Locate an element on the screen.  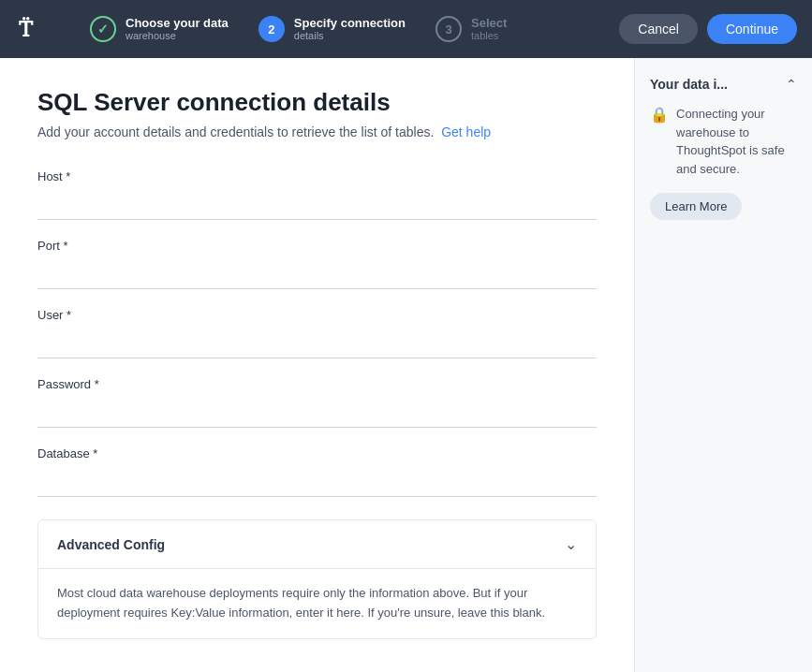
cancel-button: Cancel is located at coordinates (658, 29).